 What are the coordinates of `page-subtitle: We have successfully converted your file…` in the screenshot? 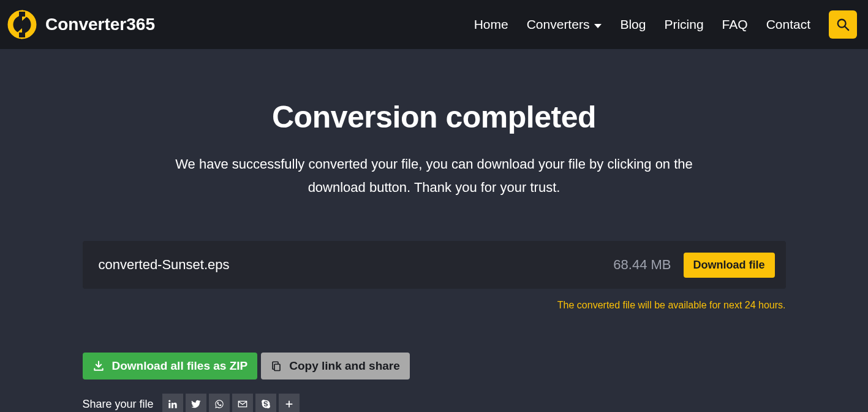 It's located at (434, 176).